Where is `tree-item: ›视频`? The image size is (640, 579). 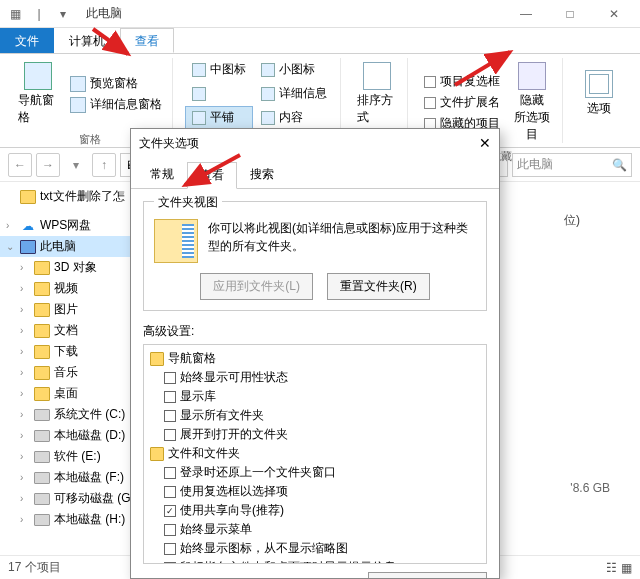
tree-item: ›视频 is located at coordinates (74, 288).